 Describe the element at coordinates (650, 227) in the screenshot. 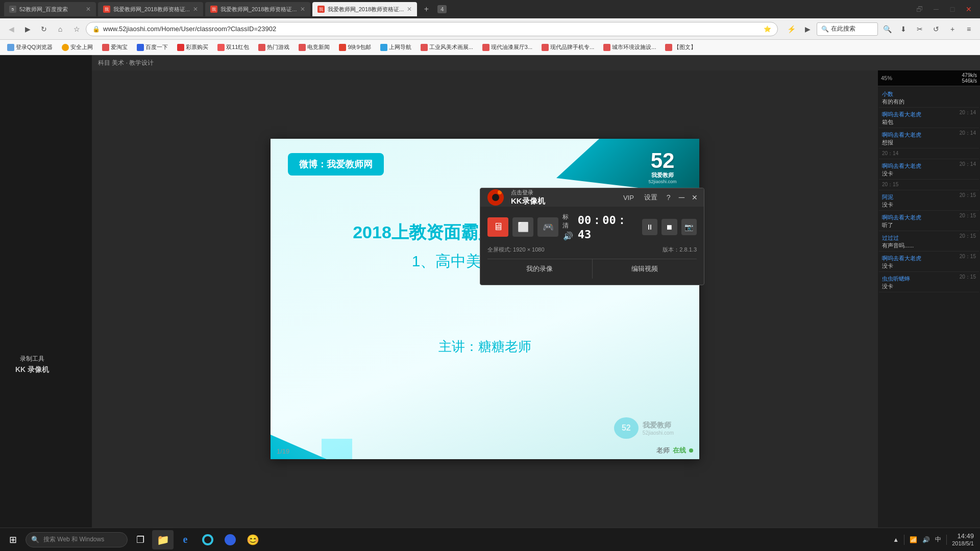

I see `kk-pause-button: ⏸` at that location.